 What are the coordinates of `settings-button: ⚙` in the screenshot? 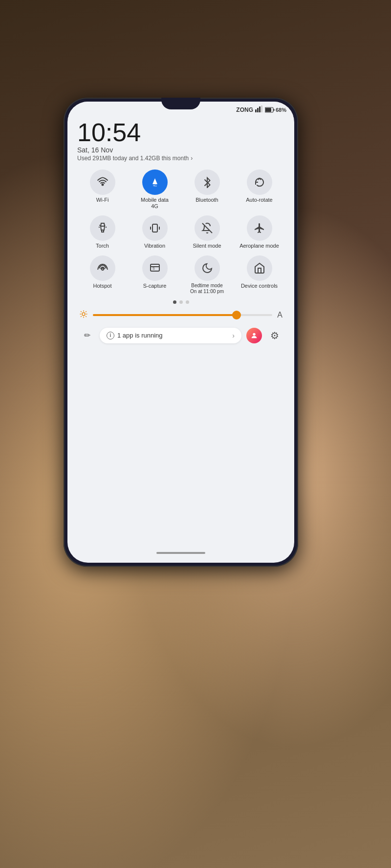 It's located at (275, 336).